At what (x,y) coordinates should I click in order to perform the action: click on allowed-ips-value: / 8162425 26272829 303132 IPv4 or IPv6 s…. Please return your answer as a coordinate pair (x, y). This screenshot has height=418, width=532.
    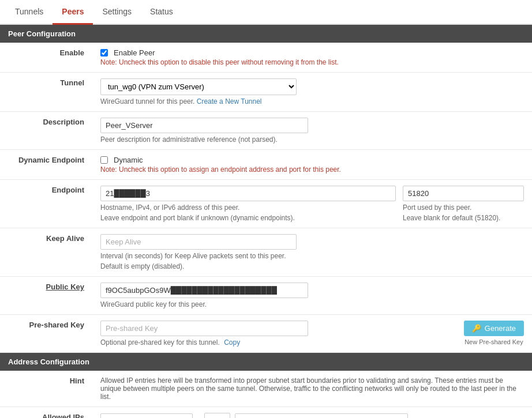
    Looking at the image, I should click on (312, 413).